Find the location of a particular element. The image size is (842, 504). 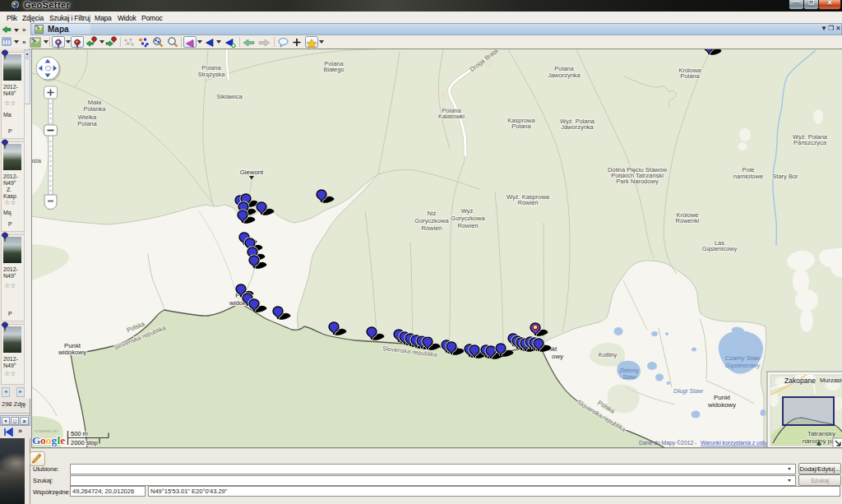

svg-text: Staw is located at coordinates (630, 377).